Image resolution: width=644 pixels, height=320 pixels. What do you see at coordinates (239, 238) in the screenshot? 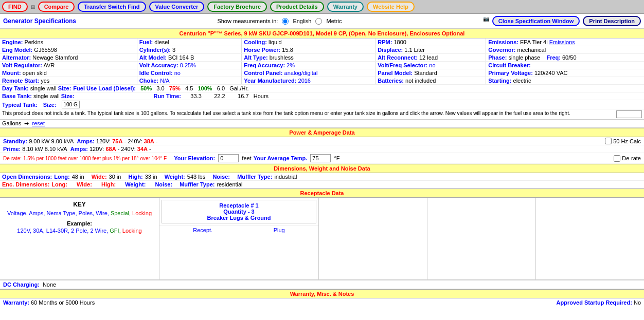
I see `receptacle-data-col: Receptacle # 1 Quantity - 3 Breaker Lugs…` at bounding box center [239, 238].